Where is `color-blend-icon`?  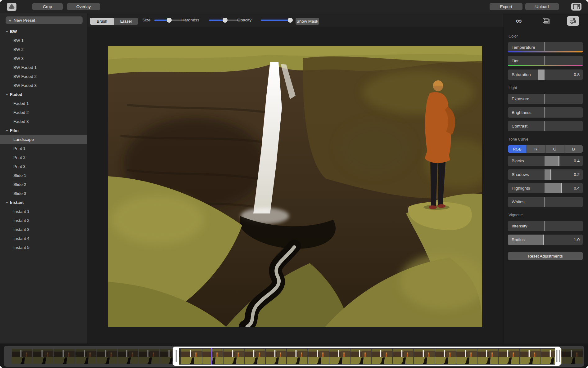 color-blend-icon is located at coordinates (12, 7).